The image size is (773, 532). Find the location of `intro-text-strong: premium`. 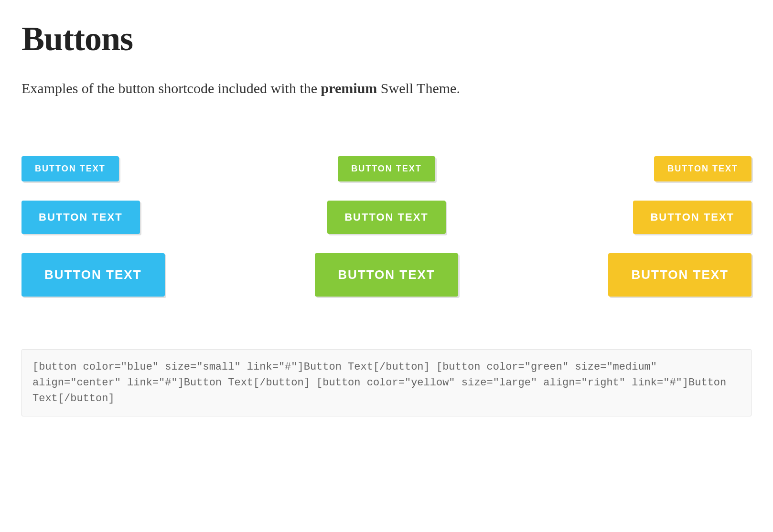

intro-text-strong: premium is located at coordinates (349, 88).